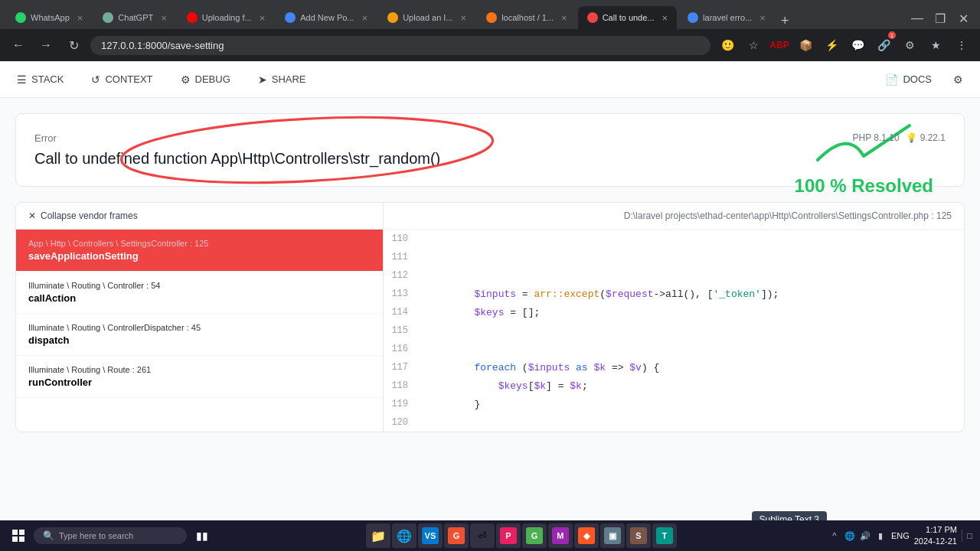  What do you see at coordinates (199, 285) in the screenshot?
I see `frame-path-1: Illuminate \ Routing \ Controller : 54` at bounding box center [199, 285].